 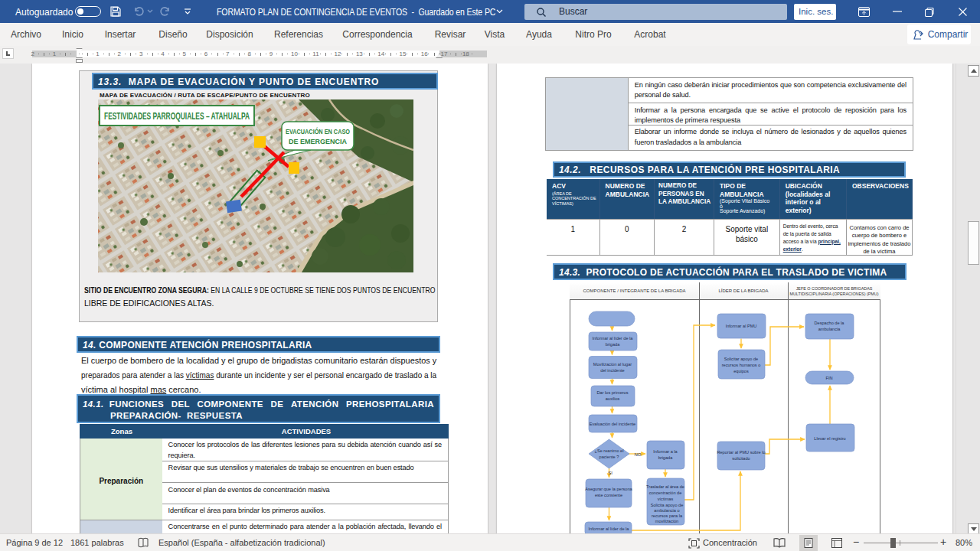 What do you see at coordinates (612, 393) in the screenshot?
I see `svg-text: Dar los primeros` at bounding box center [612, 393].